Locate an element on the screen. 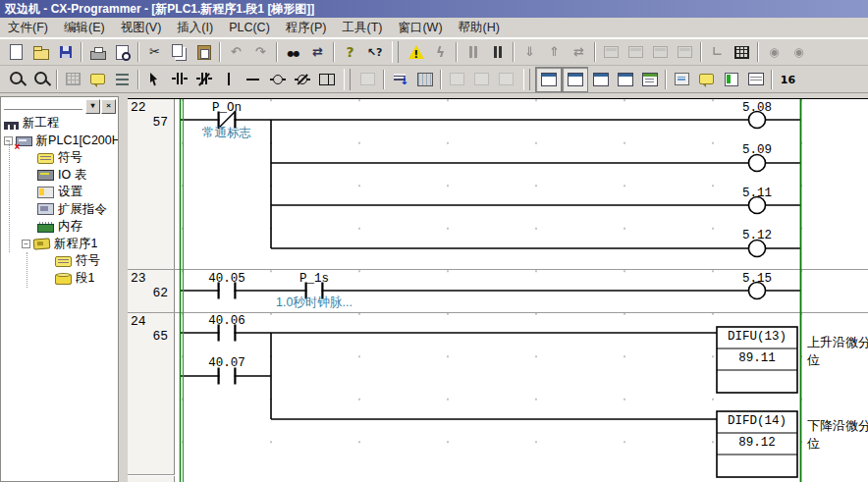  print-icon is located at coordinates (98, 52).